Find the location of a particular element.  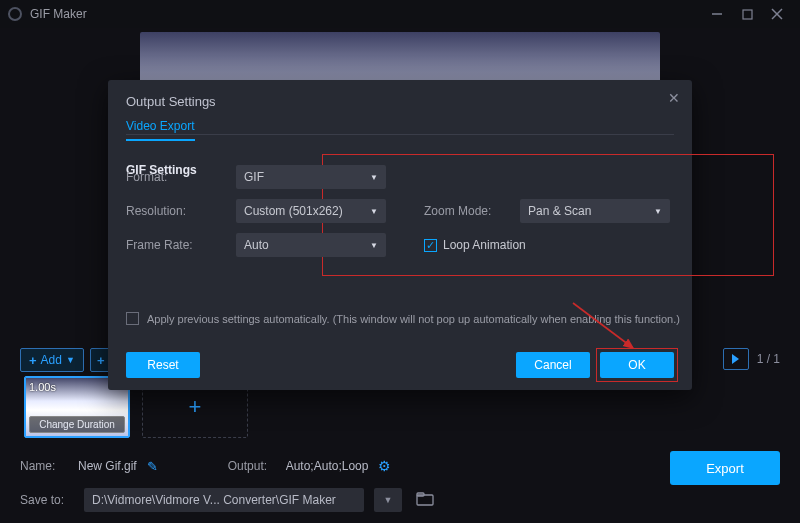

app-title: GIF Maker is located at coordinates (58, 14).